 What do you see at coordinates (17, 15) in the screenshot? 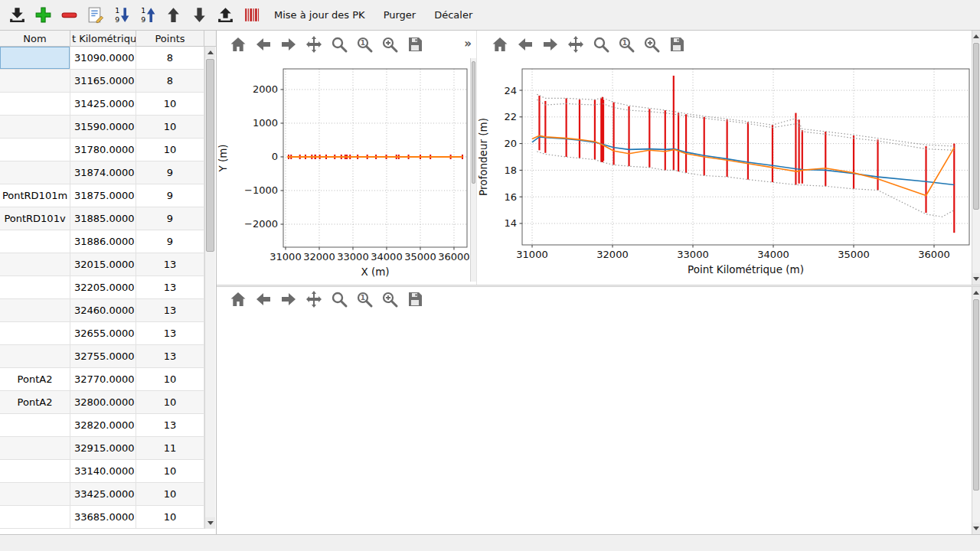
I see `import-button` at bounding box center [17, 15].